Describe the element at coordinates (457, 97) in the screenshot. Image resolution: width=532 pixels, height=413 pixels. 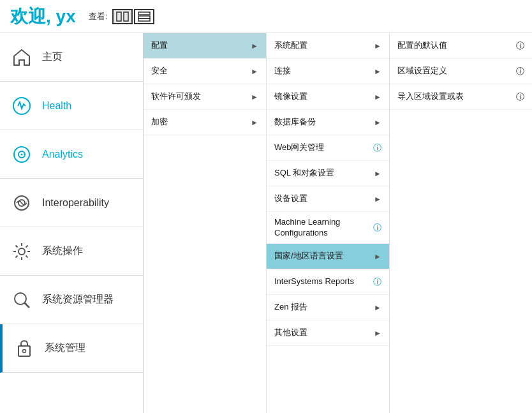
I see `menu-item-import-region-label: 导入区域设置或表` at that location.